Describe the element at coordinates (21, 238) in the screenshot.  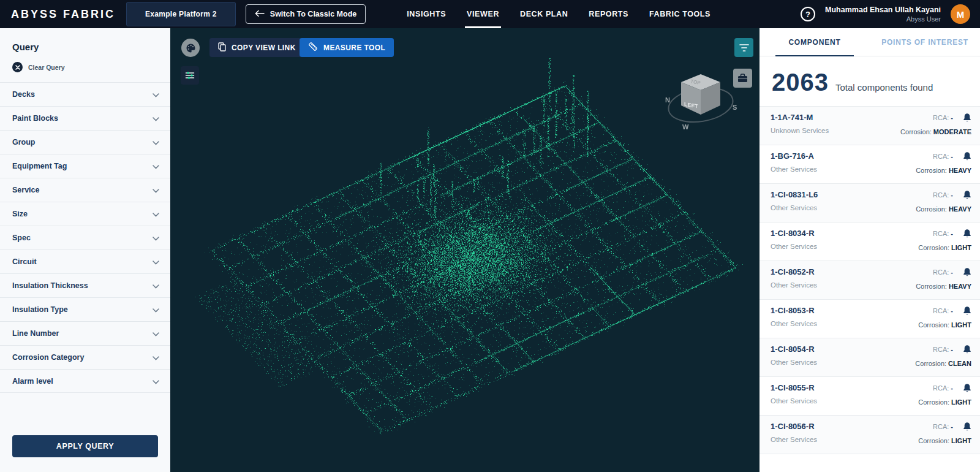
I see `filter-label: Spec` at that location.